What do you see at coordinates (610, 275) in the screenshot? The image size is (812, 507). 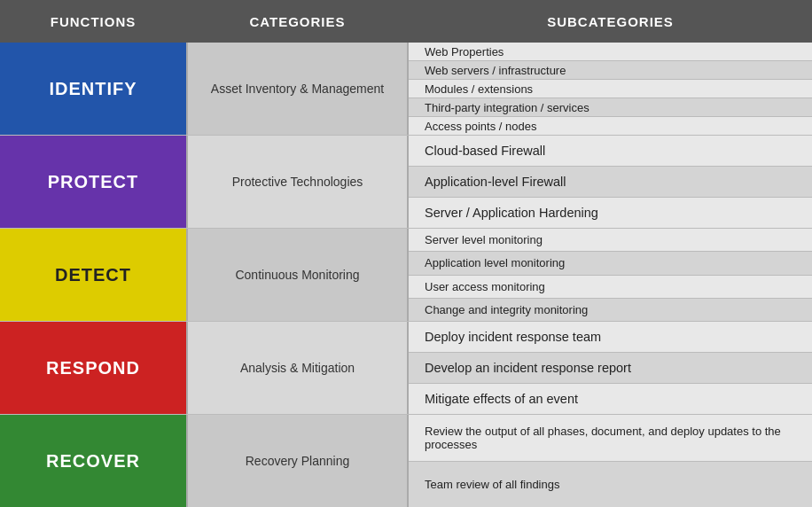 I see `subcategories-cell-detect: Server level monitoringApplication level…` at bounding box center [610, 275].